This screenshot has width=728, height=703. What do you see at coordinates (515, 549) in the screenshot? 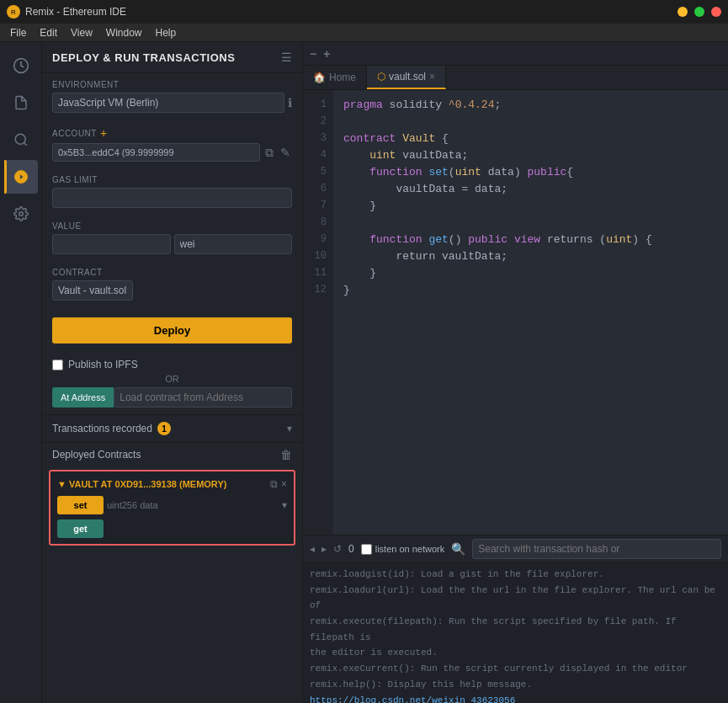
I see `console-toolbar: ◂ ▸ ↺ 0 listen on network 🔍` at bounding box center [515, 549].